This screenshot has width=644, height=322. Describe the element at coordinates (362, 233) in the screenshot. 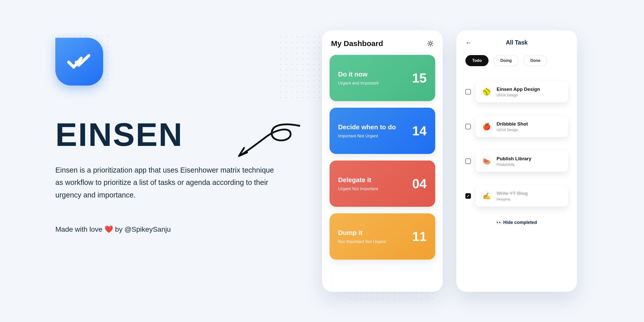

I see `card-title: Dump it` at that location.